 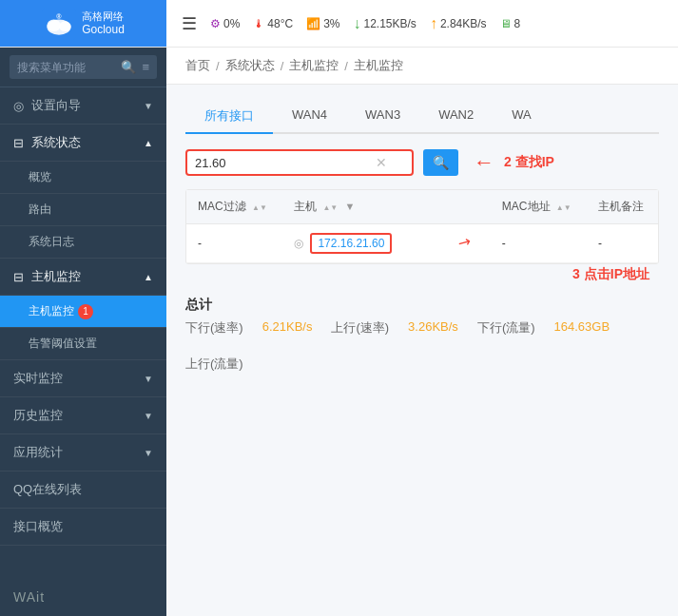 I want to click on tab-wan2: WAN2, so click(x=456, y=117).